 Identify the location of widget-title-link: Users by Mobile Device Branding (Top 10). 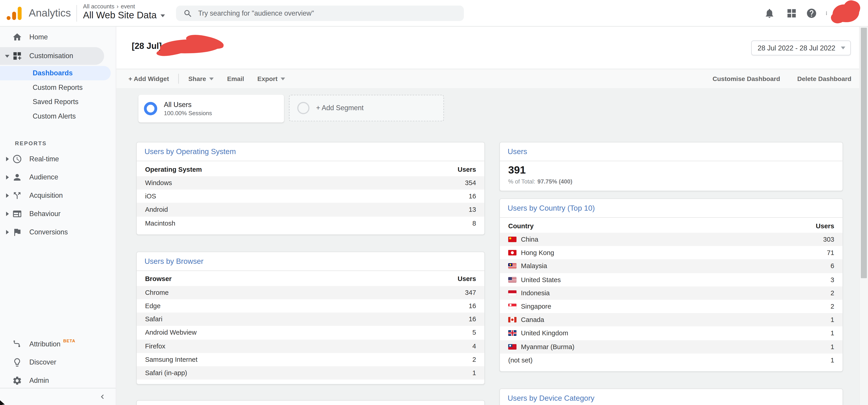
(311, 403).